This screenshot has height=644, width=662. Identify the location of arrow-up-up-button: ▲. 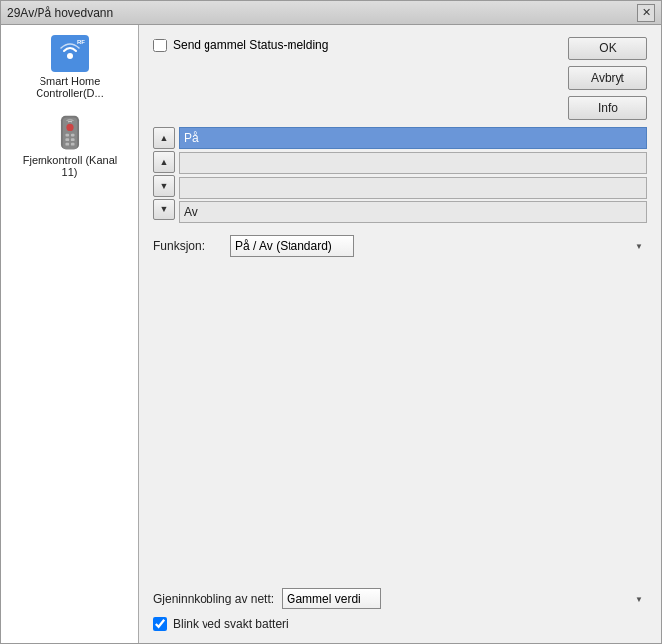
(164, 138).